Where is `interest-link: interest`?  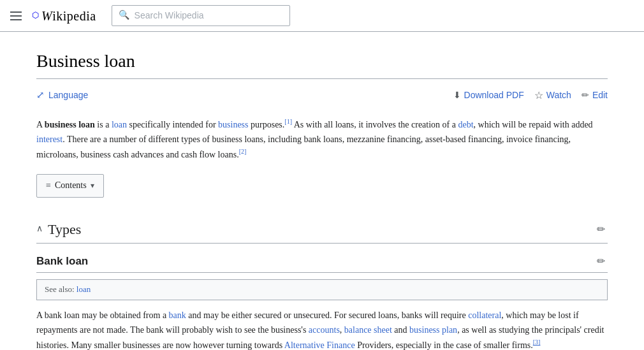
interest-link: interest is located at coordinates (50, 139).